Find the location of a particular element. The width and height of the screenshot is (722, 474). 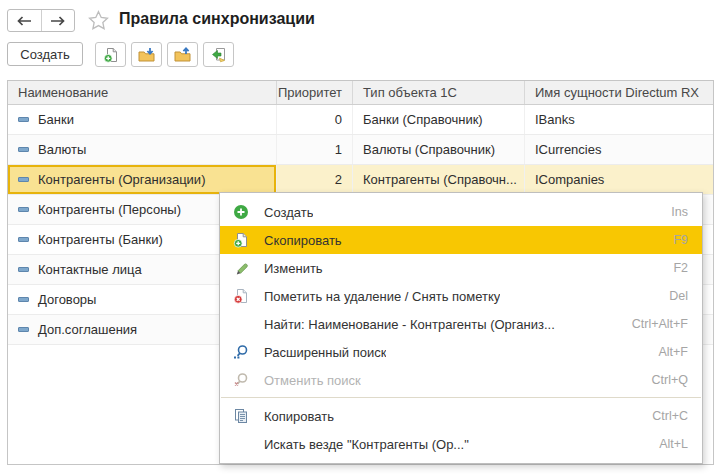

row-name: Контрагенты (Персоны) is located at coordinates (110, 210).